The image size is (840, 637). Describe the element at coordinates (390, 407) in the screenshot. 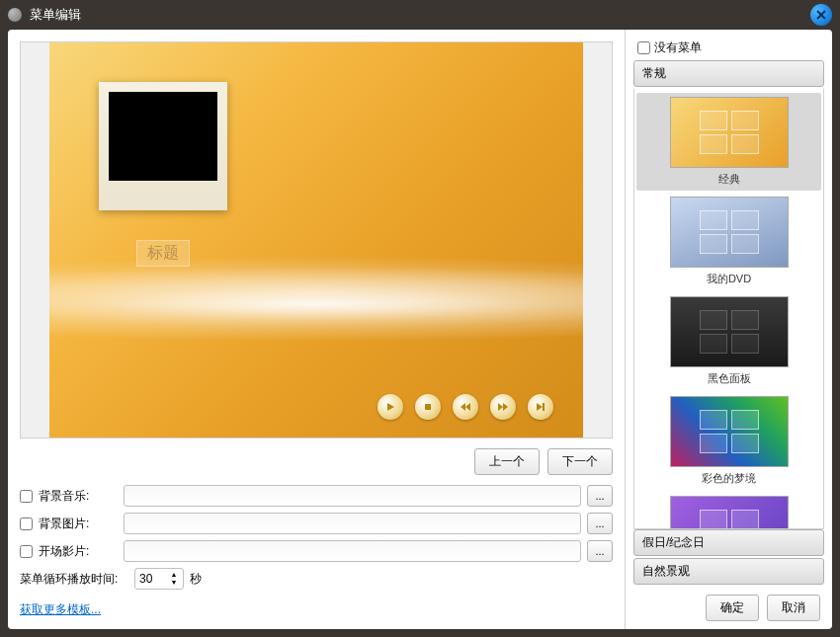

I see `play-icon` at that location.